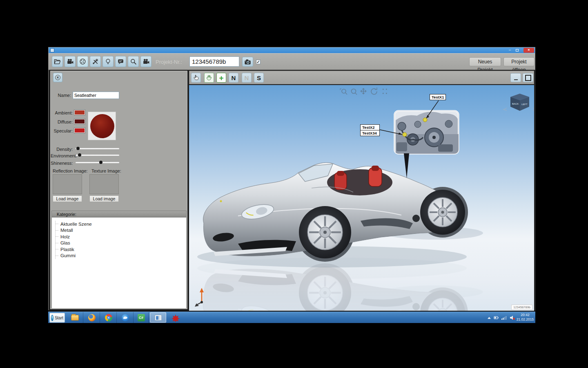 The height and width of the screenshot is (368, 588). What do you see at coordinates (247, 78) in the screenshot?
I see `n-mode-disabled-button: N` at bounding box center [247, 78].